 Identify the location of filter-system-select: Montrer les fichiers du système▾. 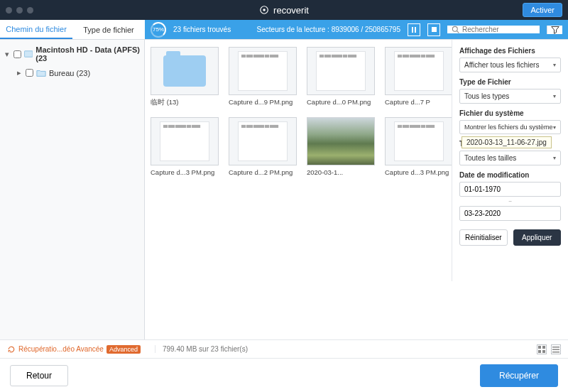
(510, 127).